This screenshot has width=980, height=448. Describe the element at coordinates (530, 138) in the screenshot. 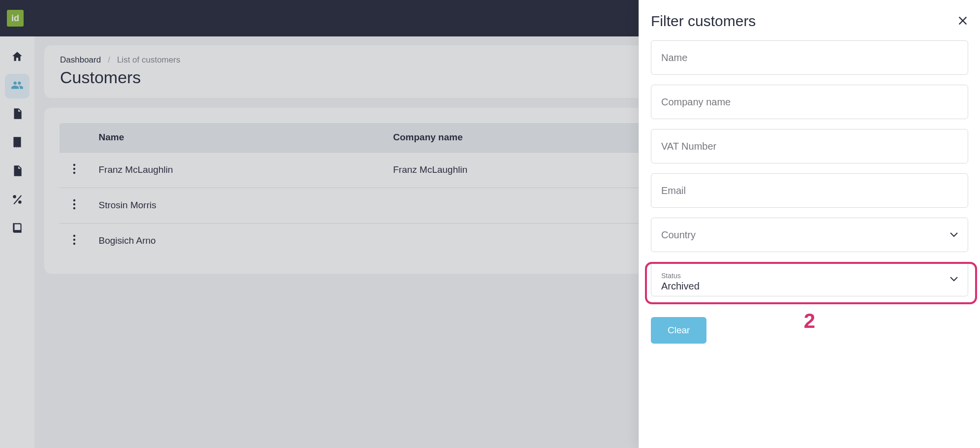

I see `col-company: Company name` at that location.